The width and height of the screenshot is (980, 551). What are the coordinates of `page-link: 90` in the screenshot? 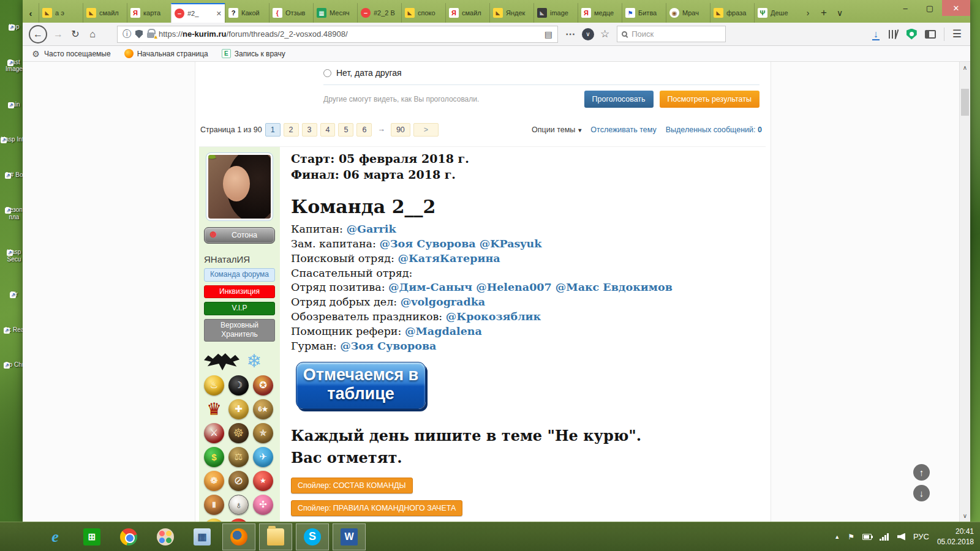 It's located at (401, 130).